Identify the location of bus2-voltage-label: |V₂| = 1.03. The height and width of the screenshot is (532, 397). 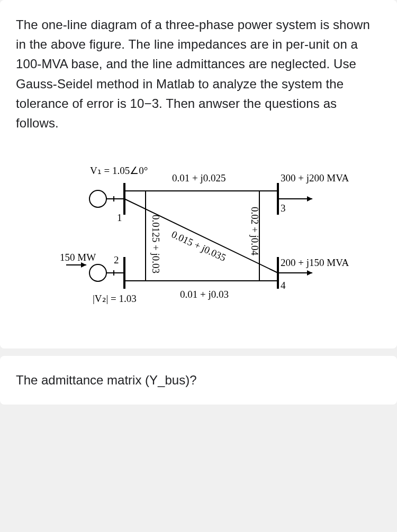
(114, 298).